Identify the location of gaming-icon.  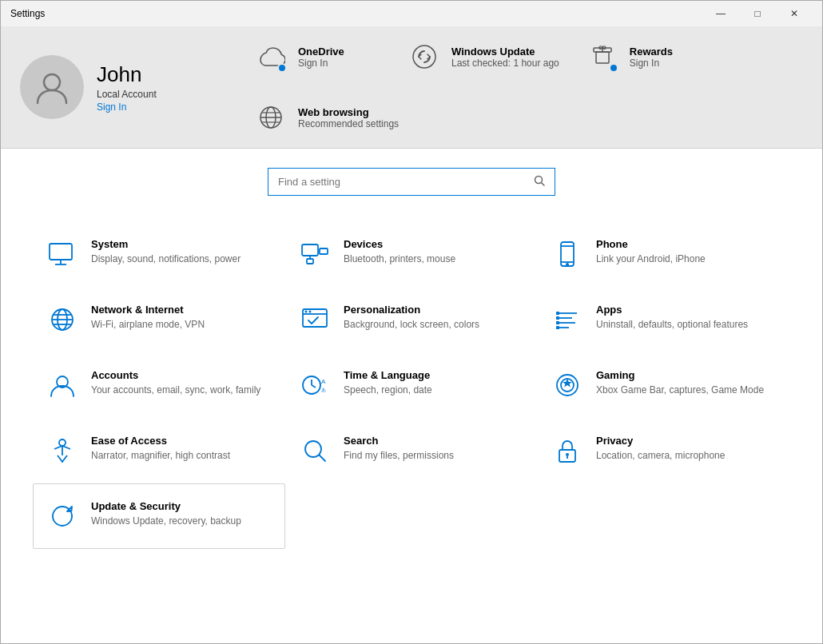
(567, 385).